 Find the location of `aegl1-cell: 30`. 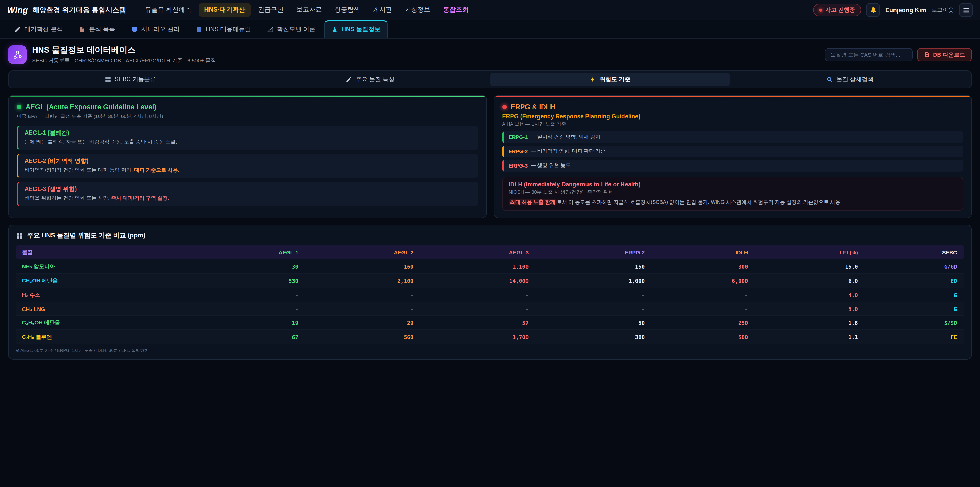

aegl1-cell: 30 is located at coordinates (248, 267).